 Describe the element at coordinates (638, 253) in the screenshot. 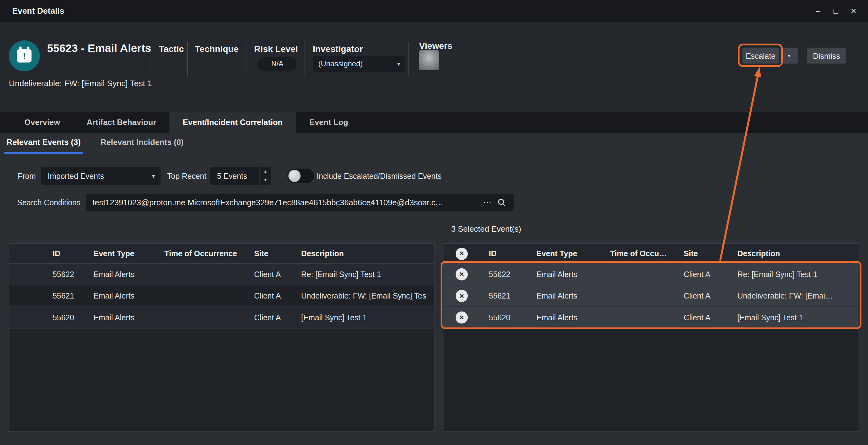

I see `column-header-time: Time of Occu…` at that location.